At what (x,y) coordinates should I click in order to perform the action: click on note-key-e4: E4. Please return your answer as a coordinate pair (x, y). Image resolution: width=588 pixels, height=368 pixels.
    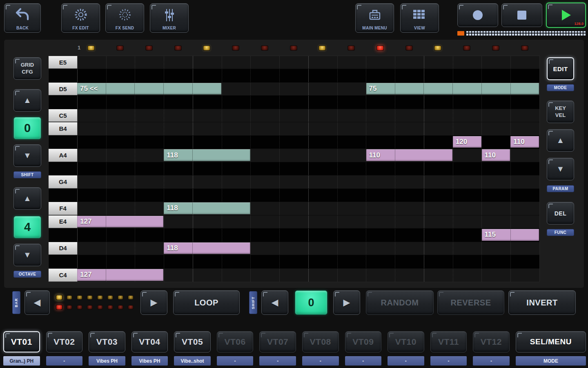
    Looking at the image, I should click on (63, 222).